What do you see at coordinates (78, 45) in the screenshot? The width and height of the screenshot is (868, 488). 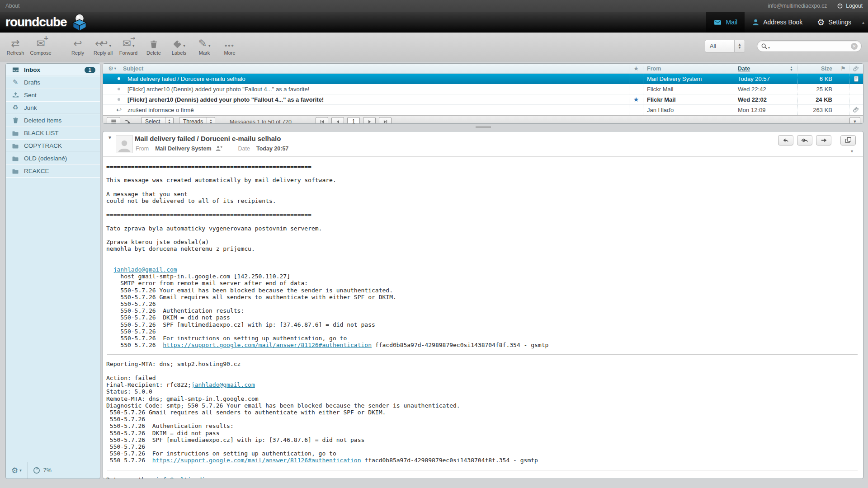 I see `reply-button: ↩ Reply` at bounding box center [78, 45].